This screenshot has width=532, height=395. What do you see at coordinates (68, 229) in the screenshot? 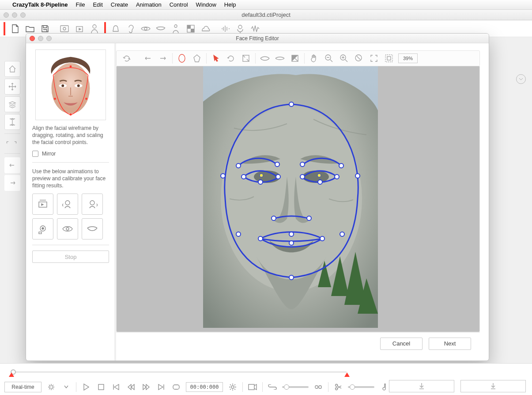
I see `anim-eye-icon` at bounding box center [68, 229].